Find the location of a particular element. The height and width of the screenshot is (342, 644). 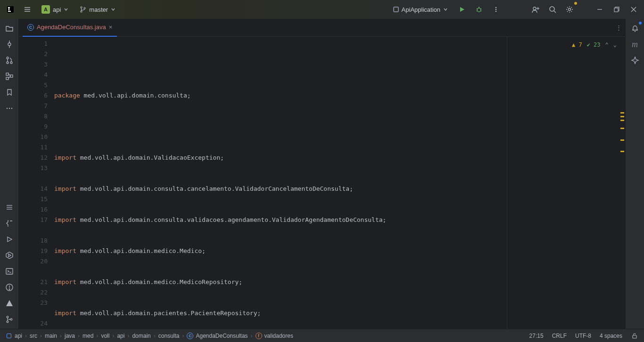

maven-tool-icon: m is located at coordinates (635, 44).